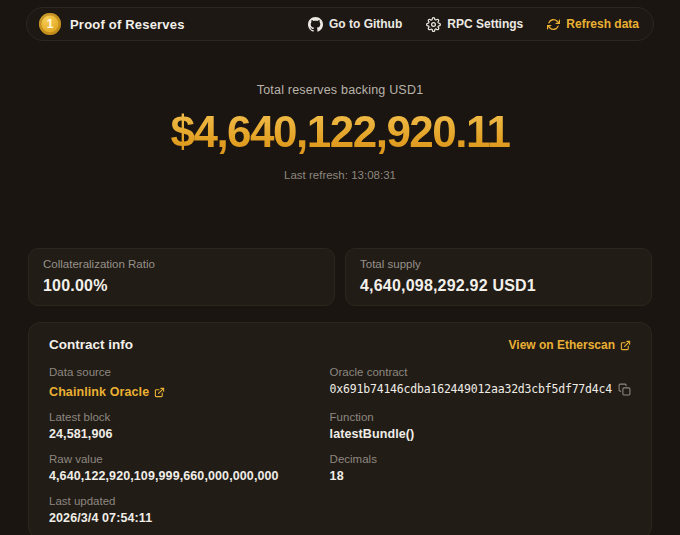 The width and height of the screenshot is (680, 535). Describe the element at coordinates (180, 383) in the screenshot. I see `field-data-source: Data source Chainlink Oracle` at that location.